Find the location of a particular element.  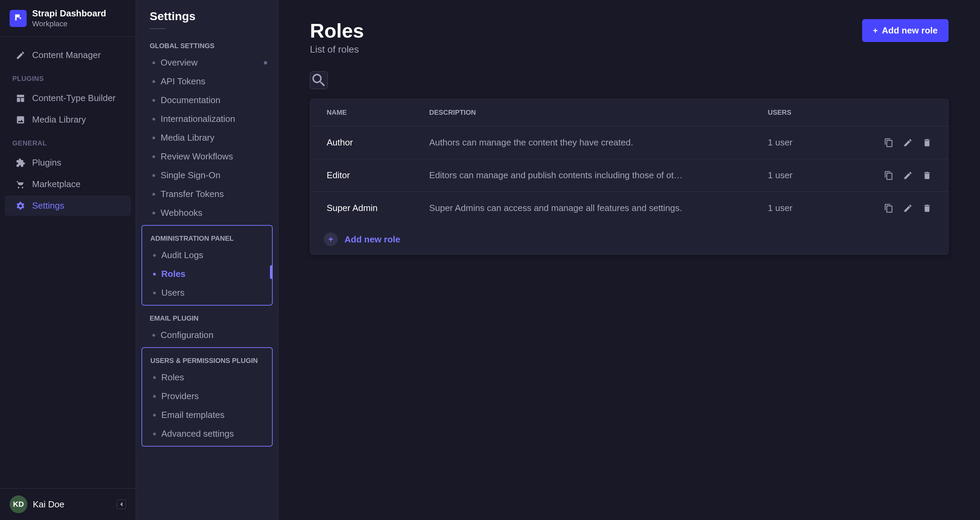

settings-roles: Roles is located at coordinates (207, 274).